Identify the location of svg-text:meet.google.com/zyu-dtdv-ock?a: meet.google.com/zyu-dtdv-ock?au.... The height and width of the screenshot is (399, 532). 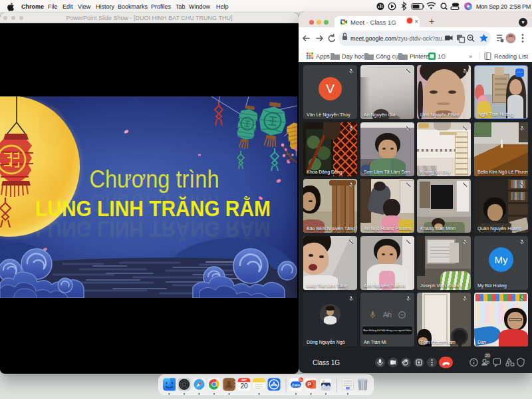
(399, 39).